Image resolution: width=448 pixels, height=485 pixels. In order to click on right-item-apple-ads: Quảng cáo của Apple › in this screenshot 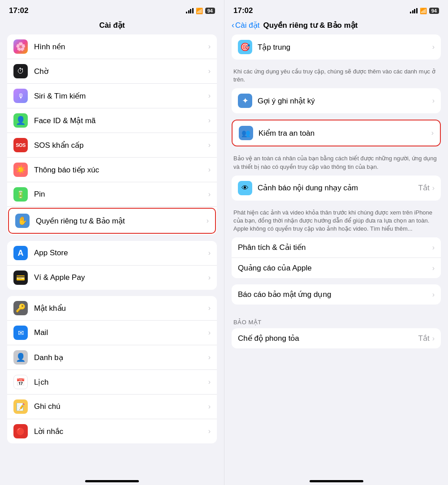, I will do `click(336, 268)`.